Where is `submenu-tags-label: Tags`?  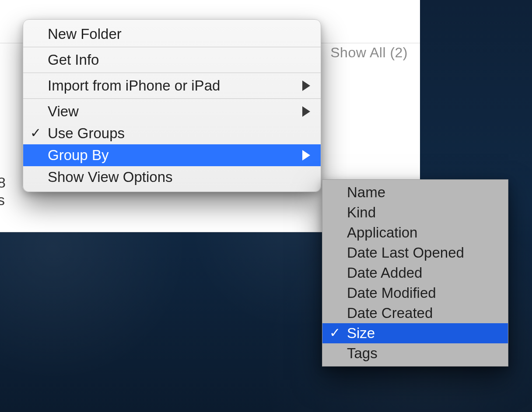
submenu-tags-label: Tags is located at coordinates (362, 353).